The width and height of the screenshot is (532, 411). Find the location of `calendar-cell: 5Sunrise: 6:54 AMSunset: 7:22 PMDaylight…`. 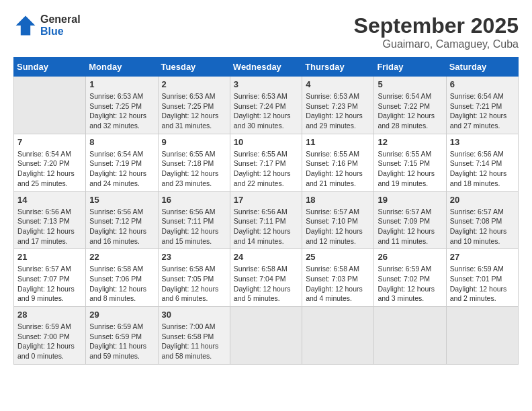

calendar-cell: 5Sunrise: 6:54 AMSunset: 7:22 PMDaylight… is located at coordinates (410, 105).